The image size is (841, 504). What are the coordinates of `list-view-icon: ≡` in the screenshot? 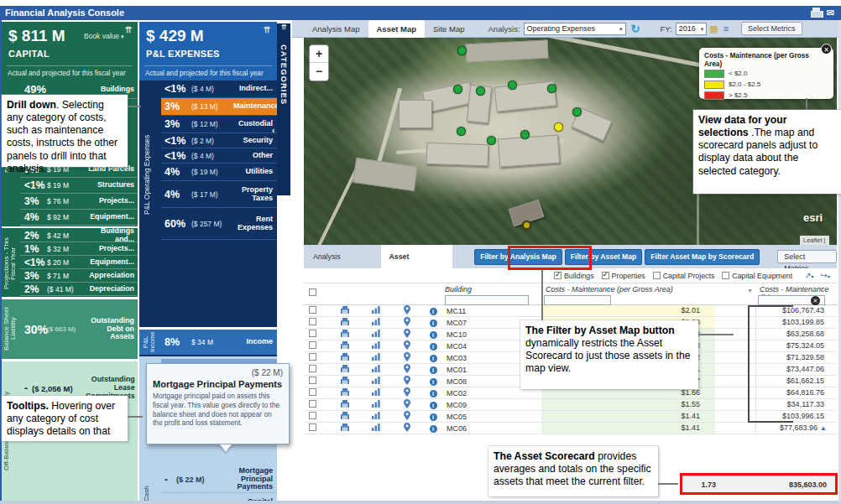 It's located at (726, 29).